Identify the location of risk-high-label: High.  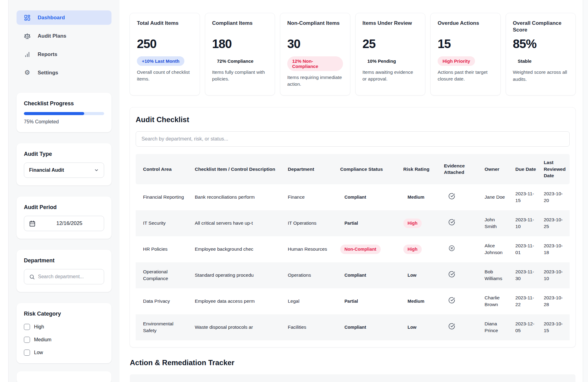
(39, 327).